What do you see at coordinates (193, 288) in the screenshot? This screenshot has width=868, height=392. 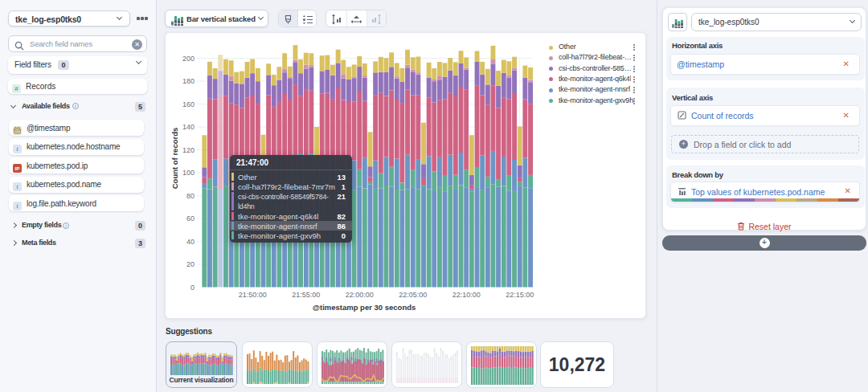 I see `svg-text: 0` at bounding box center [193, 288].